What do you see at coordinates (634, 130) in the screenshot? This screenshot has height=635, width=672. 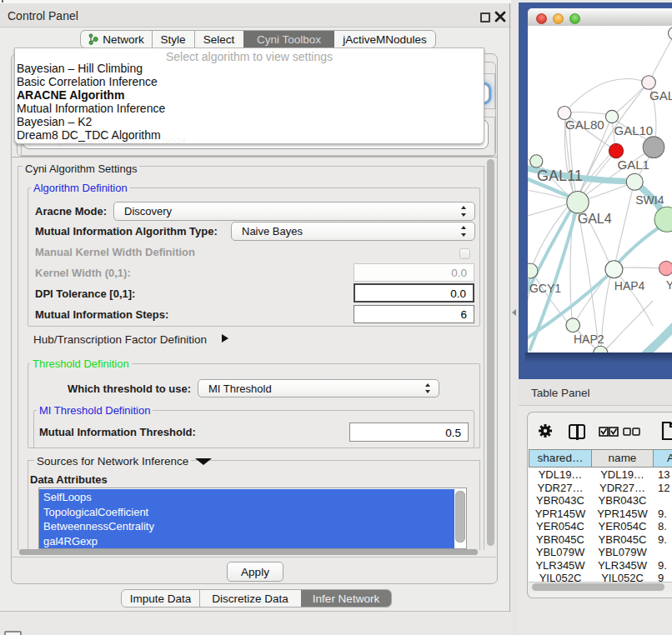 I see `svg-text: GAL10` at bounding box center [634, 130].